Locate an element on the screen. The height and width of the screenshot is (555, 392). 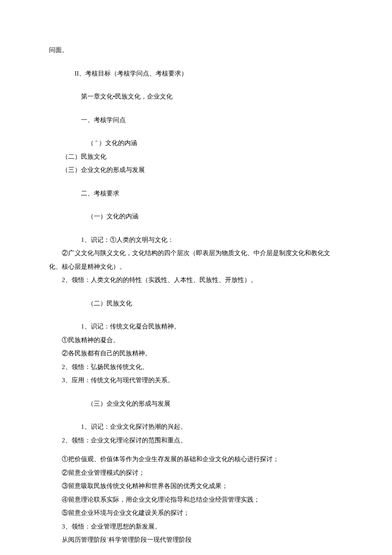
sub-sub-heading: （二）民族文化 is located at coordinates (196, 304).